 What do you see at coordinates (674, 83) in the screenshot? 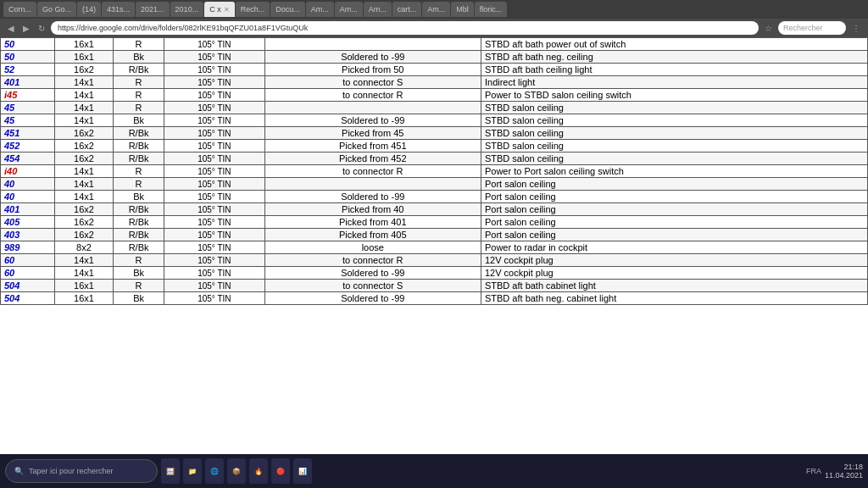
I see `cell-desc: Indirect light` at bounding box center [674, 83].